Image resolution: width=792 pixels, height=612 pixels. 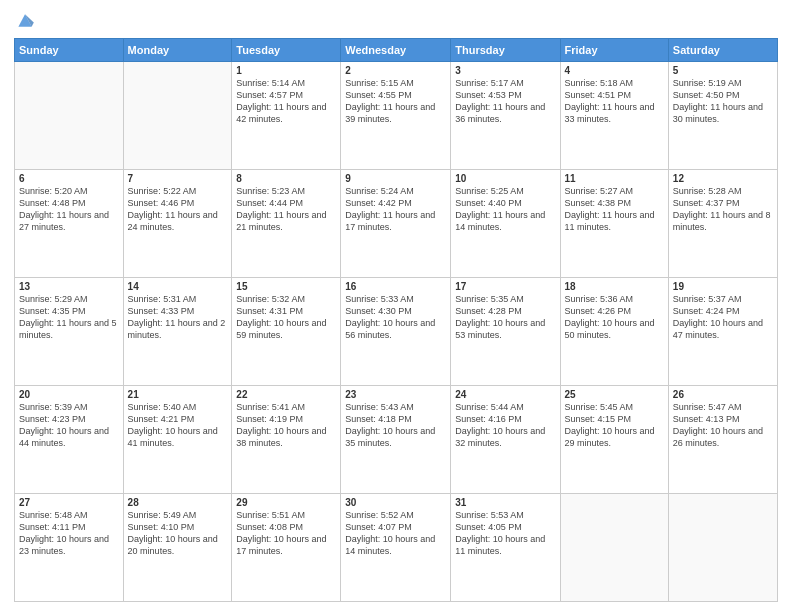 What do you see at coordinates (396, 440) in the screenshot?
I see `calendar-cell: 23Sunrise: 5:43 AMSunset: 4:18 PMDayligh…` at bounding box center [396, 440].